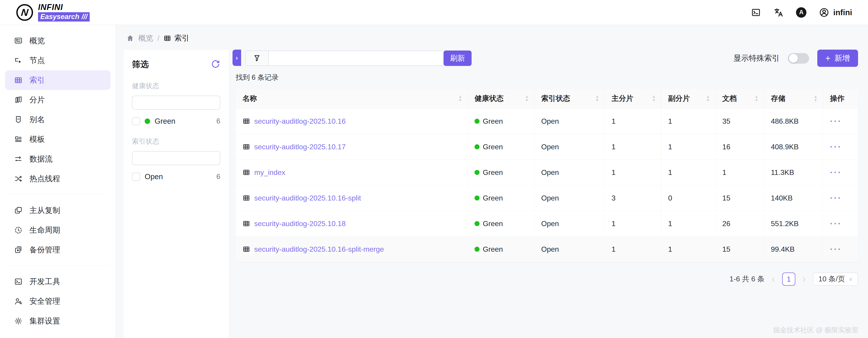 The image size is (868, 338). I want to click on filter-refresh-icon, so click(216, 64).